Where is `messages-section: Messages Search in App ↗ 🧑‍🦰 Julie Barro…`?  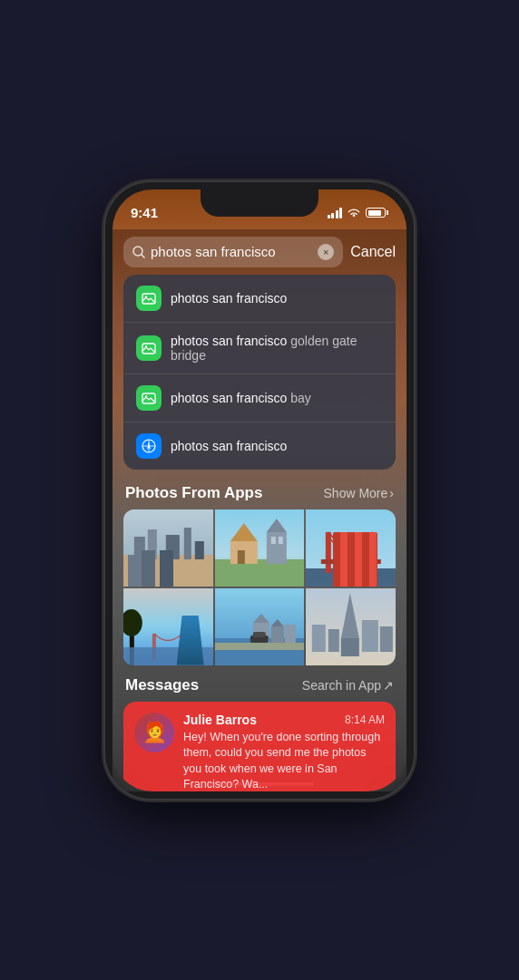
messages-section: Messages Search in App ↗ 🧑‍🦰 Julie Barro… is located at coordinates (260, 734).